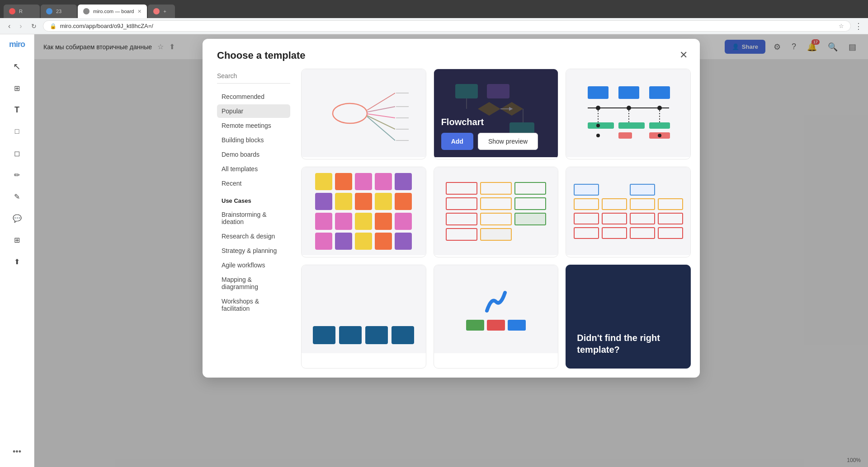 Image resolution: width=868 pixels, height=467 pixels. What do you see at coordinates (254, 218) in the screenshot?
I see `sidebar-item-brainstorming: Brainstorming & ideation` at bounding box center [254, 218].